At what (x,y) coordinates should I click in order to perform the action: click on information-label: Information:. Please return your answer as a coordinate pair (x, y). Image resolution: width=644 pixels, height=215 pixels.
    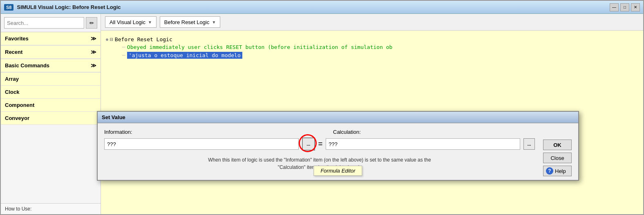
    Looking at the image, I should click on (197, 132).